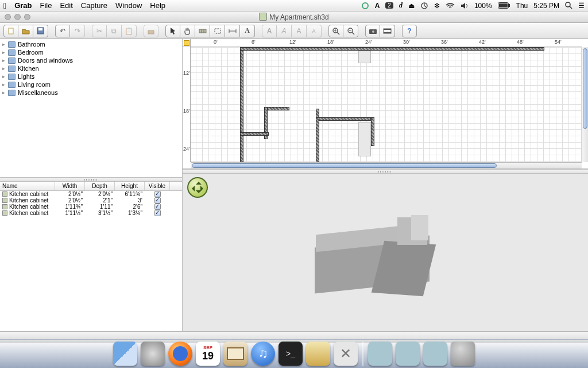 The width and height of the screenshot is (588, 368). Describe the element at coordinates (78, 31) in the screenshot. I see `redo-button: ↷` at that location.